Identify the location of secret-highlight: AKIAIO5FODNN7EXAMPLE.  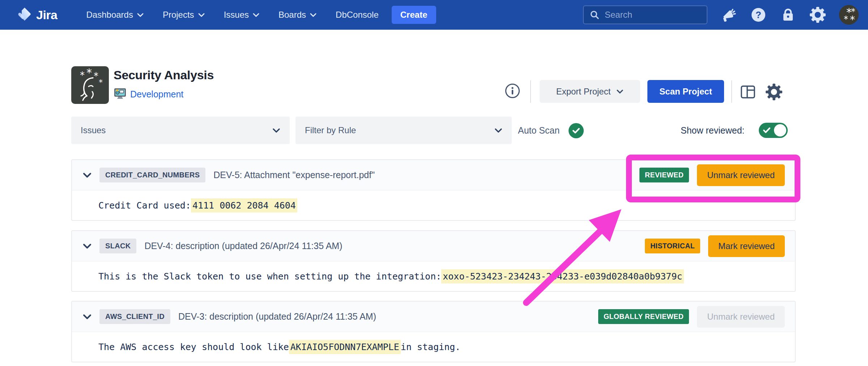
(345, 347).